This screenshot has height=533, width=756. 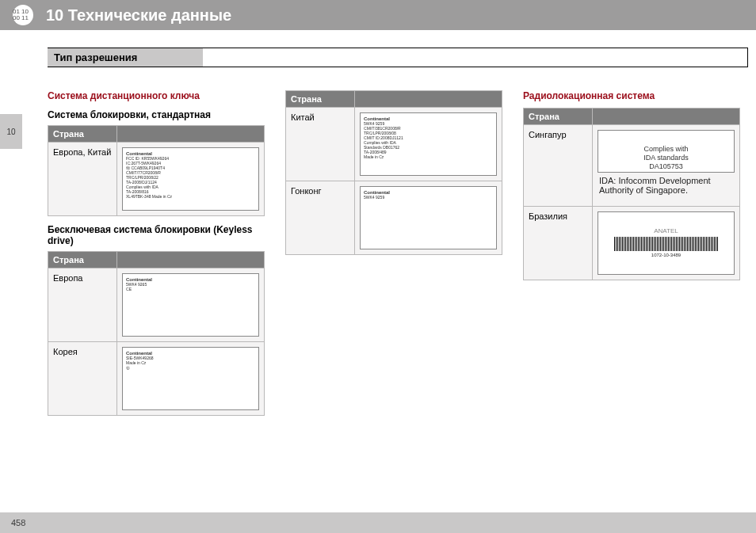 I want to click on chapter-side-tab-label: 10, so click(x=11, y=131).